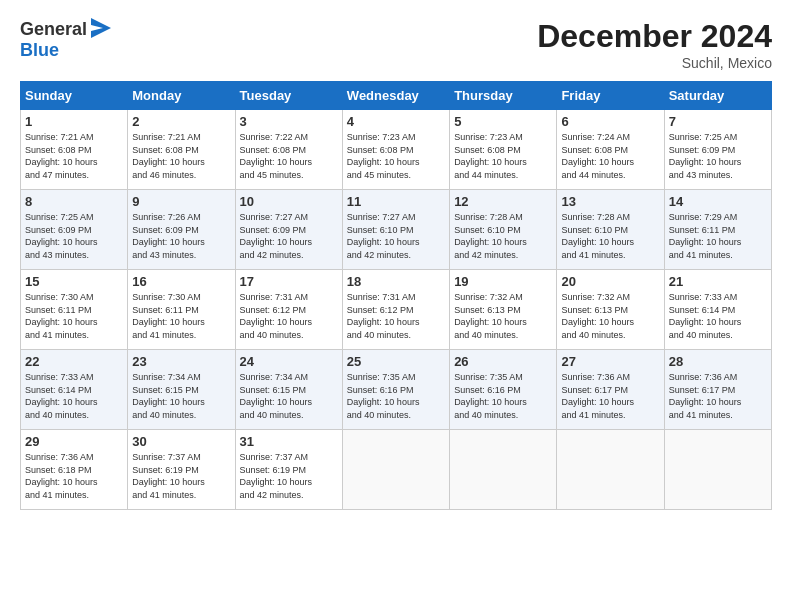  Describe the element at coordinates (503, 202) in the screenshot. I see `day-number: 12` at that location.